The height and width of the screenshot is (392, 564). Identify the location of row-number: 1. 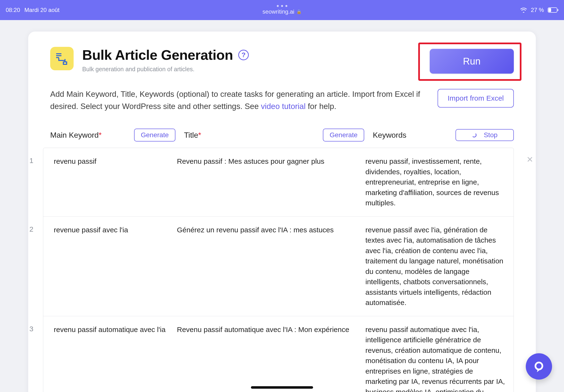
(31, 161).